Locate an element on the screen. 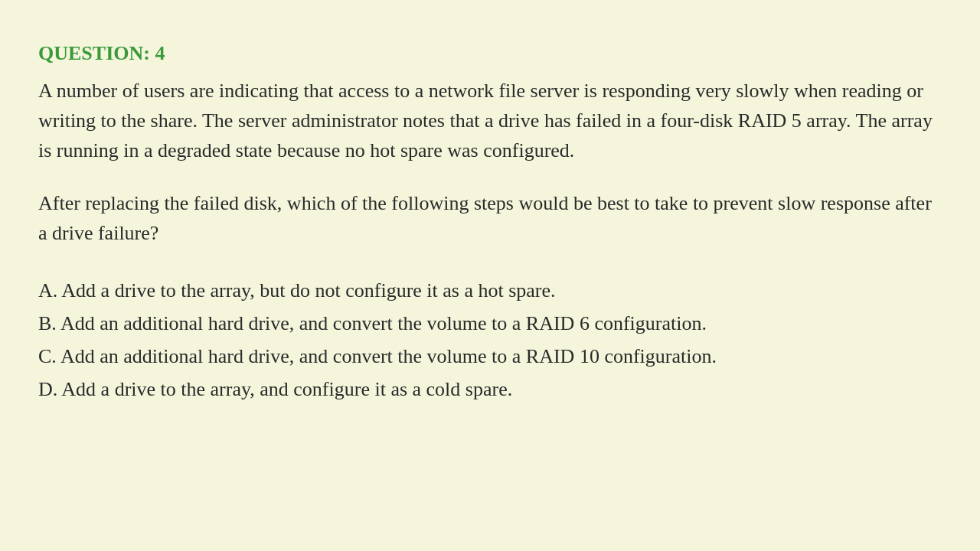 Image resolution: width=980 pixels, height=551 pixels. question-prompt: After replacing the failed disk, which o… is located at coordinates (490, 218).